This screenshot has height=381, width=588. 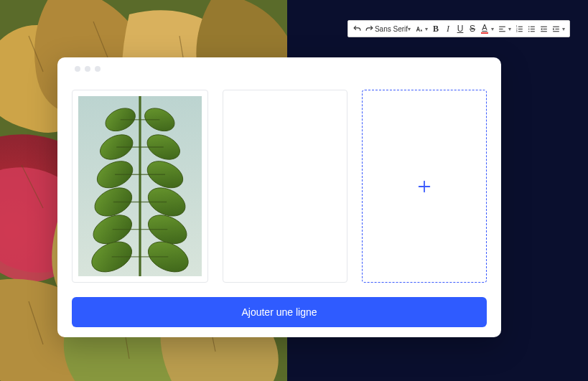 I want to click on column-empty, so click(x=285, y=187).